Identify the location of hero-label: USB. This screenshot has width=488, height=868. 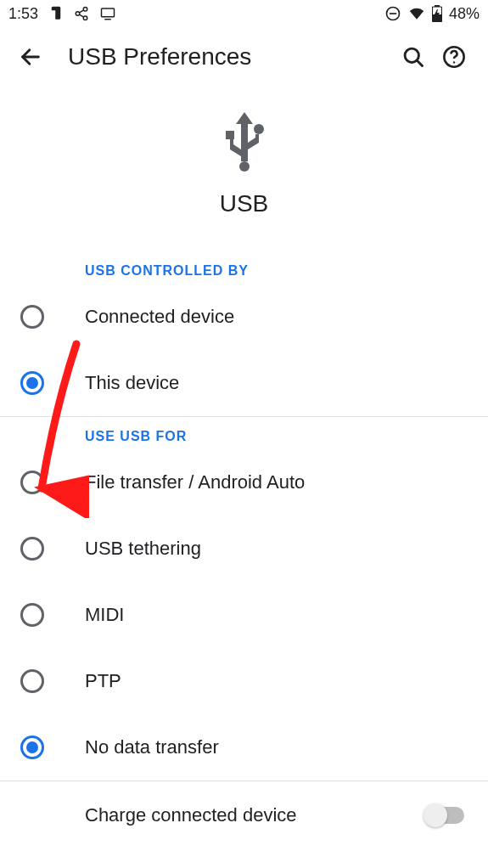
(244, 204).